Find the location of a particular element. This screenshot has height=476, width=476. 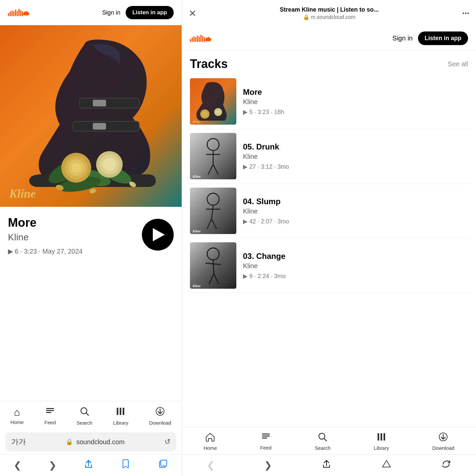

track-row-more: Kline More Kline ▶ 5 · 3:23 · 18h is located at coordinates (329, 101).